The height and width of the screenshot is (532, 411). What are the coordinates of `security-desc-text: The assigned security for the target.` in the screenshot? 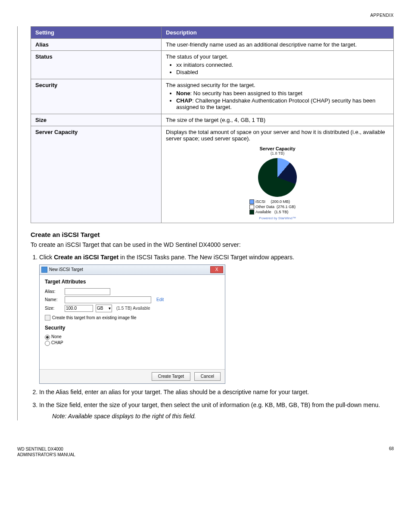 It's located at (210, 85).